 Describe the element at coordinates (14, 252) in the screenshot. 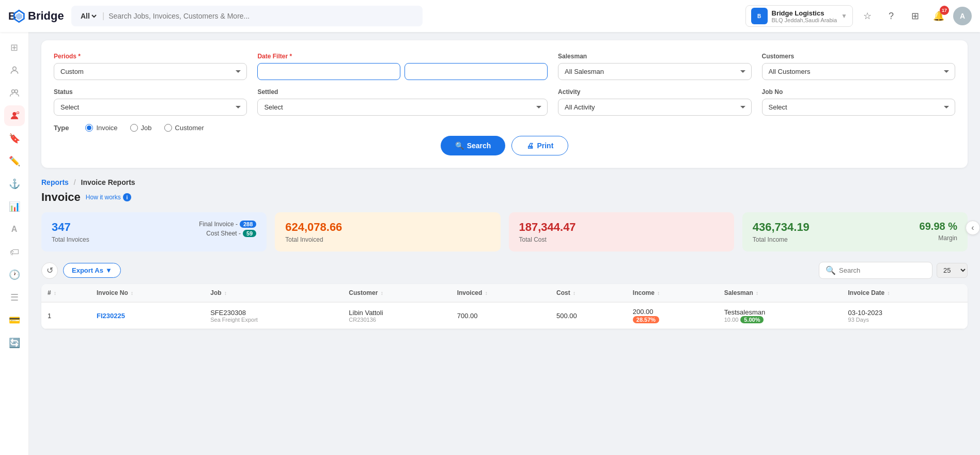

I see `sidebar-item-tag: 🏷` at that location.